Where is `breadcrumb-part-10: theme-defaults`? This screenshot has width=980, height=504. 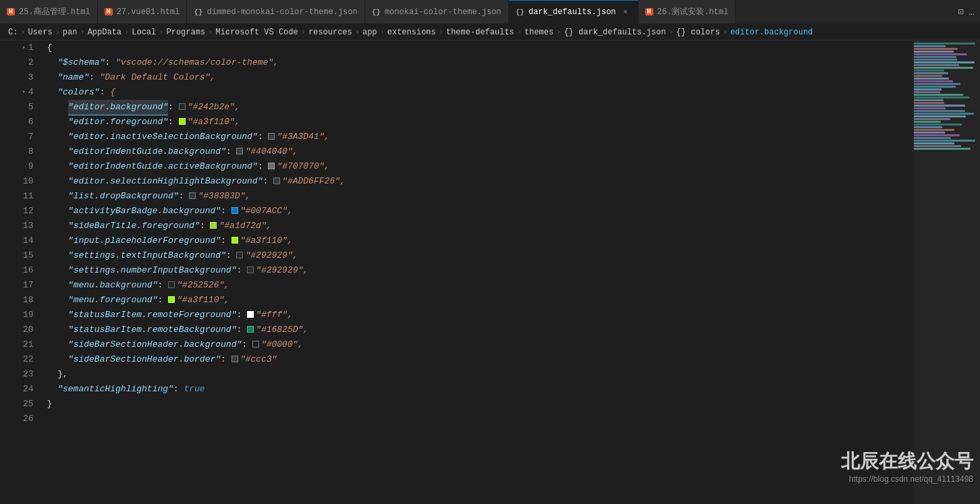 breadcrumb-part-10: theme-defaults is located at coordinates (481, 32).